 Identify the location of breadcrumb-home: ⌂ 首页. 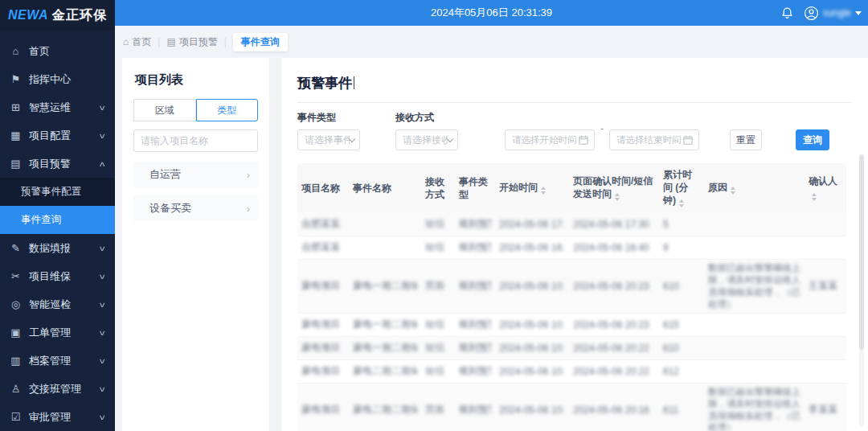
(137, 42).